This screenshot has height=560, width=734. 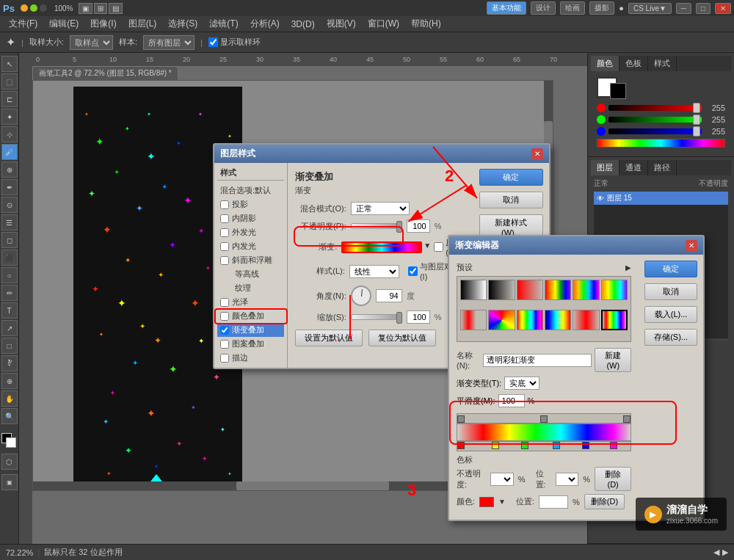 I want to click on tool-move: ↖, so click(x=10, y=64).